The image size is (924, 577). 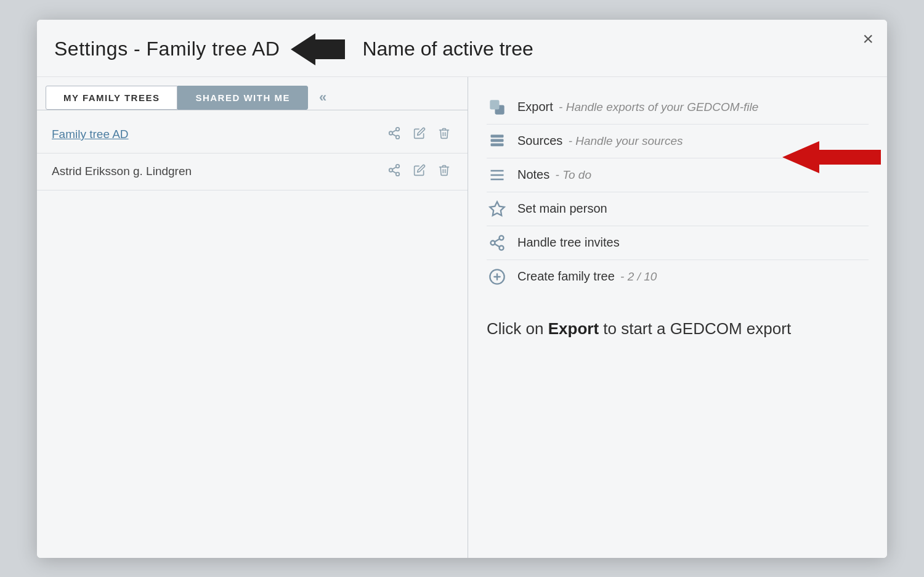 What do you see at coordinates (462, 48) in the screenshot?
I see `dialog-header: Settings - Family tree AD Name of active…` at bounding box center [462, 48].